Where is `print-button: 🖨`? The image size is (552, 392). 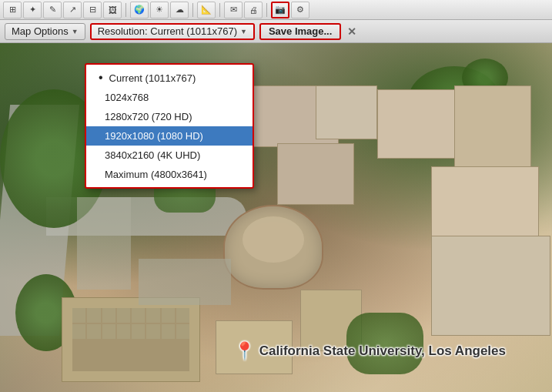 print-button: 🖨 is located at coordinates (253, 10).